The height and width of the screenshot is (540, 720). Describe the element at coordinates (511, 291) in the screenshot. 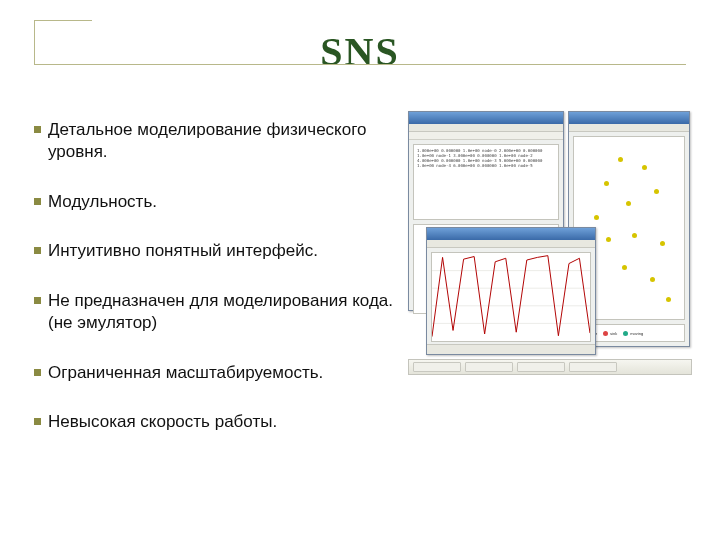

I see `app-window-plot` at that location.